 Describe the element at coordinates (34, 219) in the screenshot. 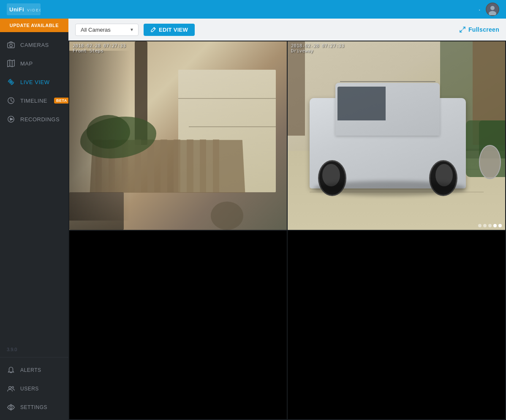

I see `sidebar: UPDATE AVAILABLE CAMERAS` at that location.